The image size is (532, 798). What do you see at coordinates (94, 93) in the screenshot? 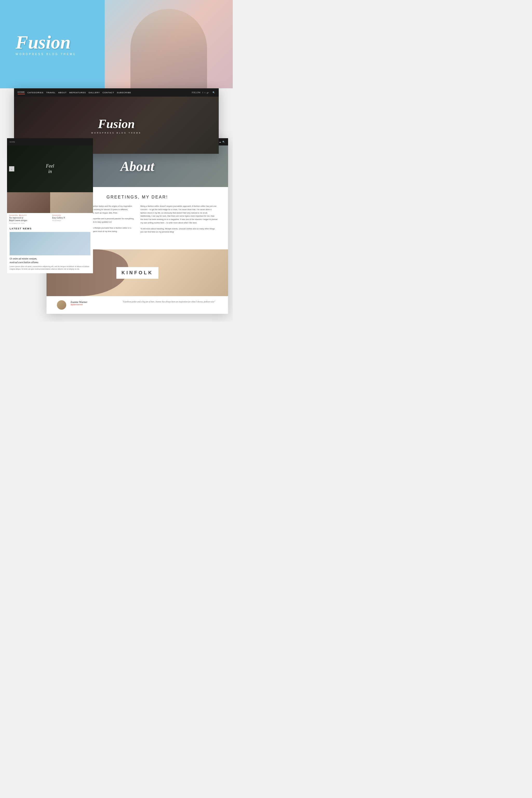
I see `nav-item-gallery: GALLERY` at bounding box center [94, 93].